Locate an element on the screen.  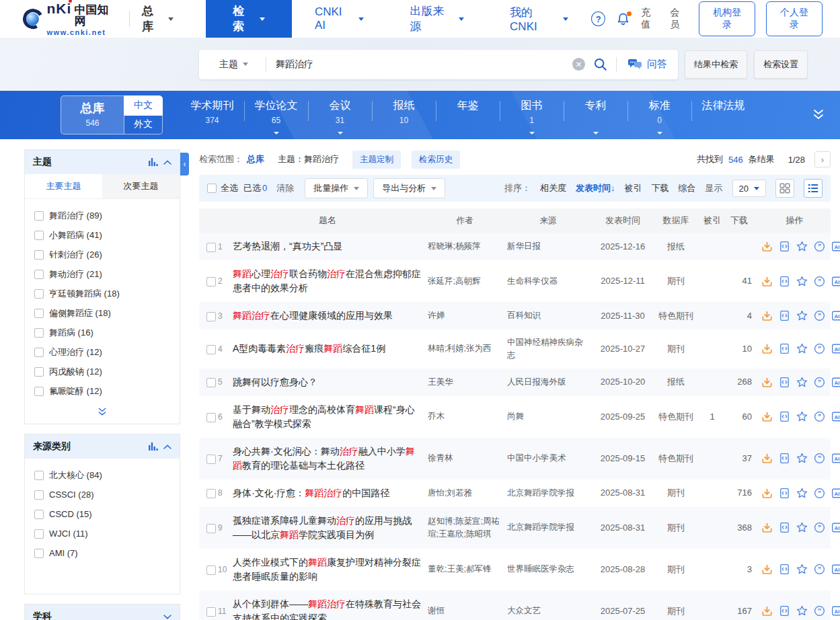
result-source: 大众文艺 is located at coordinates (548, 609).